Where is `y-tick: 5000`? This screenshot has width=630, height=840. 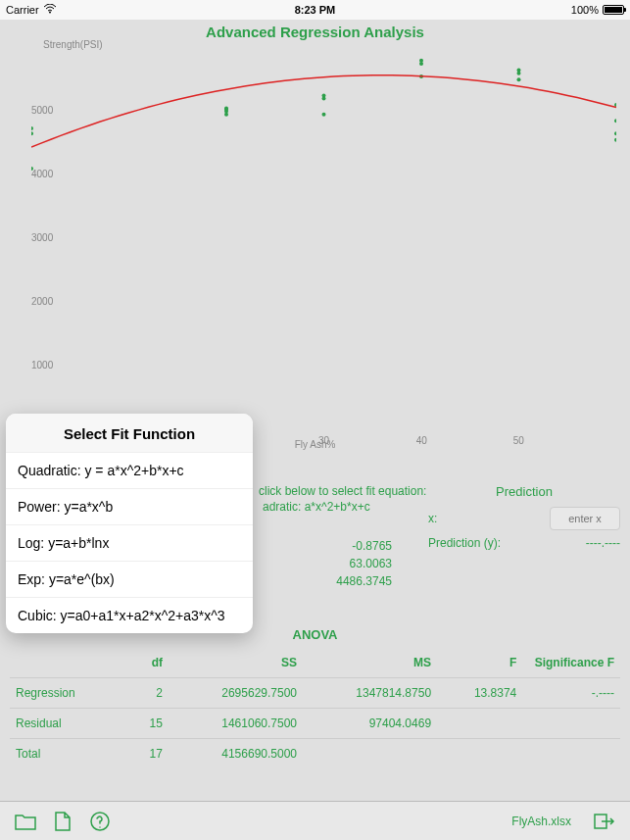 y-tick: 5000 is located at coordinates (42, 110).